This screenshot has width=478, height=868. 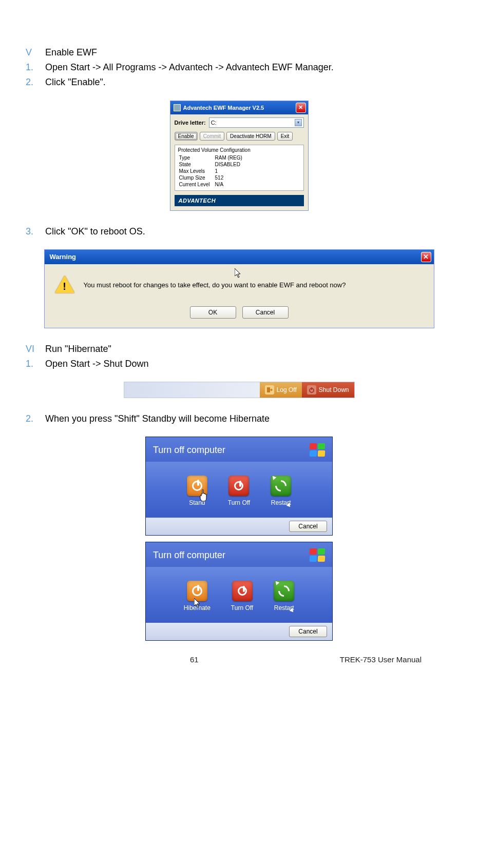 What do you see at coordinates (239, 257) in the screenshot?
I see `warning-titlebar: Warning ✕` at bounding box center [239, 257].